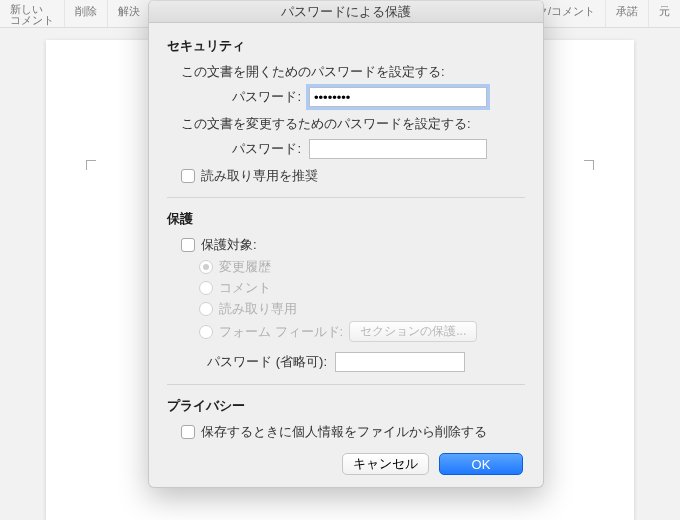  Describe the element at coordinates (86, 14) in the screenshot. I see `toolbar-item-delete: 削除` at that location.